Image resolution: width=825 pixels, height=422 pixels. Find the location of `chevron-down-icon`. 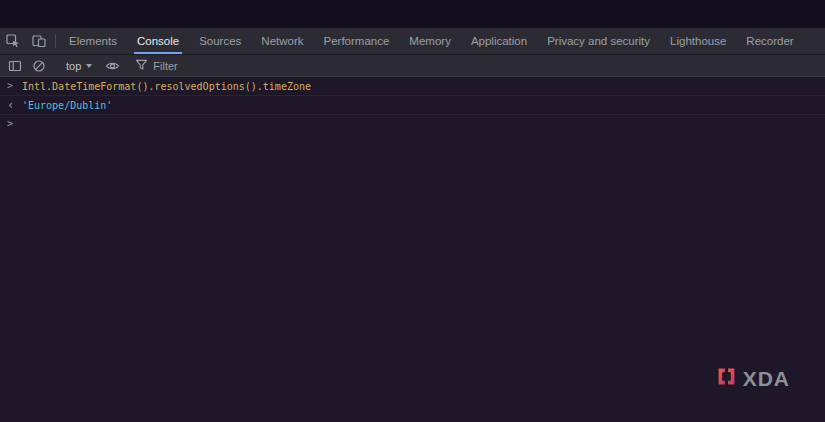

chevron-down-icon is located at coordinates (89, 66).